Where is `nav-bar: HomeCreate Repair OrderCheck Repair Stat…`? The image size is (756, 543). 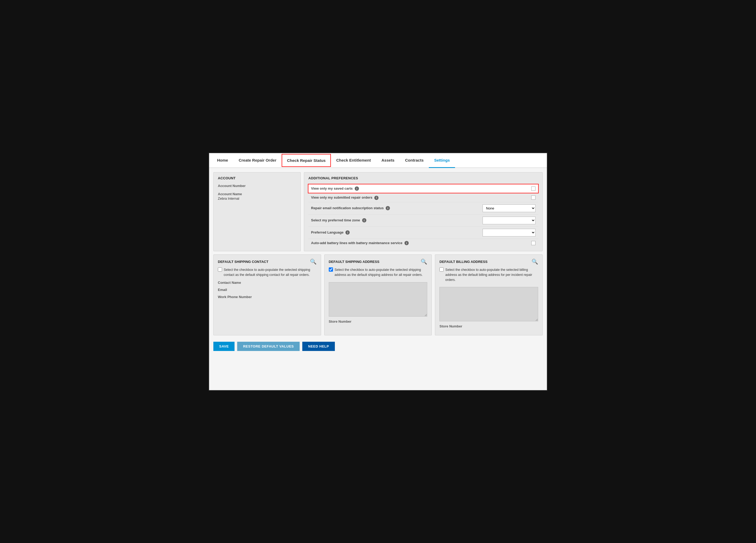 nav-bar: HomeCreate Repair OrderCheck Repair Stat… is located at coordinates (378, 161).